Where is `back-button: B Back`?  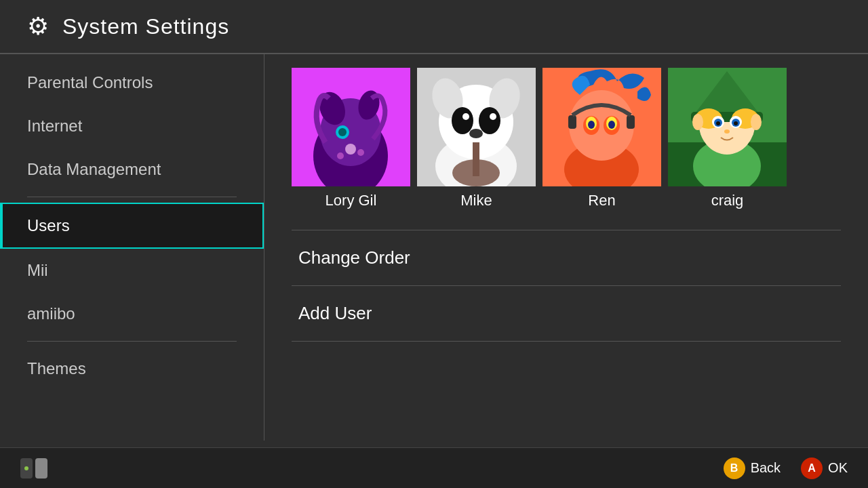
back-button: B Back is located at coordinates (752, 468).